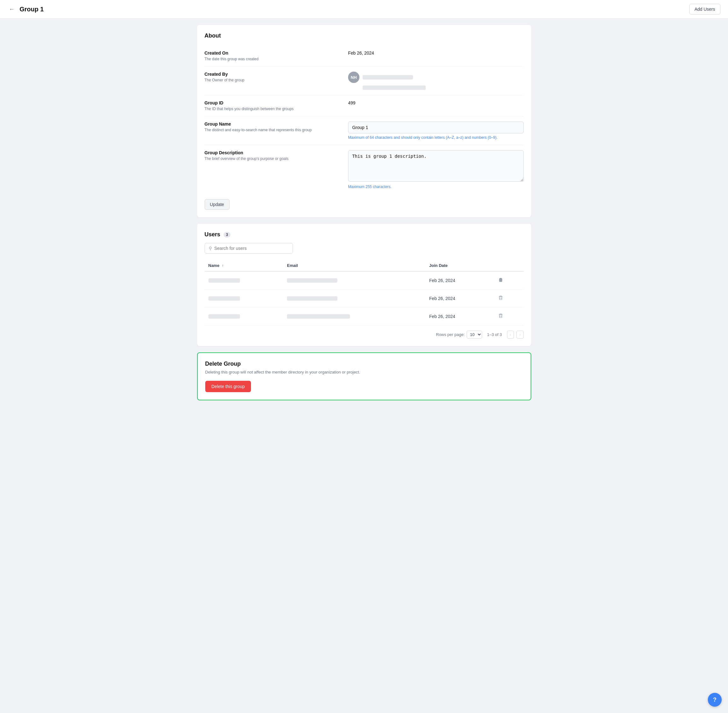 Image resolution: width=728 pixels, height=713 pixels. I want to click on prev-page-button: ‹, so click(511, 335).